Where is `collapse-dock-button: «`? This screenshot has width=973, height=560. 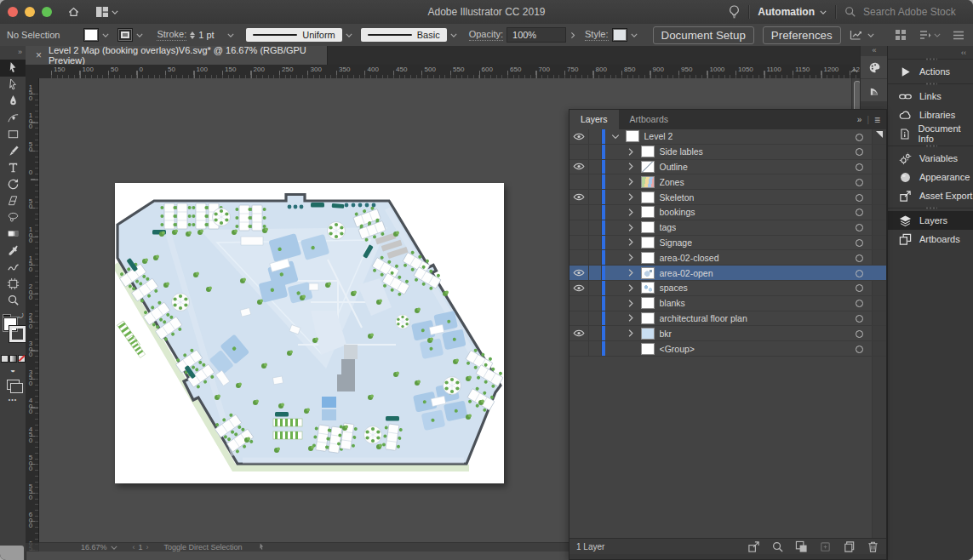
collapse-dock-button: « is located at coordinates (874, 51).